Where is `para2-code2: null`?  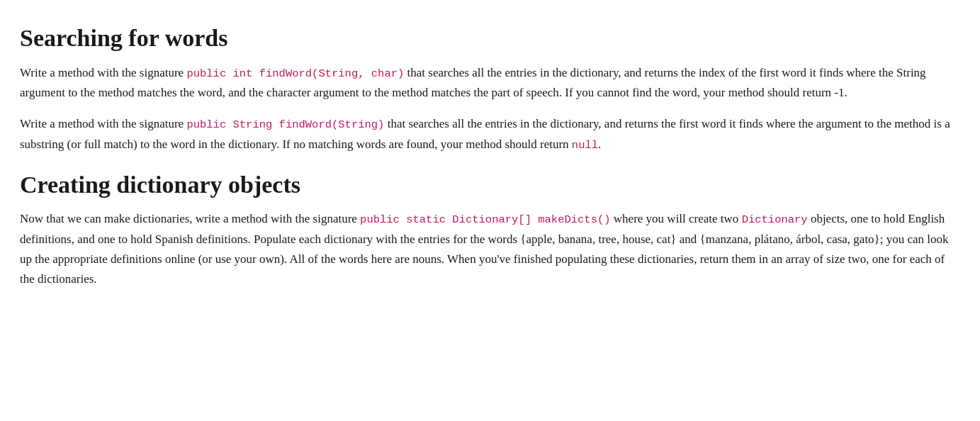
para2-code2: null is located at coordinates (585, 145).